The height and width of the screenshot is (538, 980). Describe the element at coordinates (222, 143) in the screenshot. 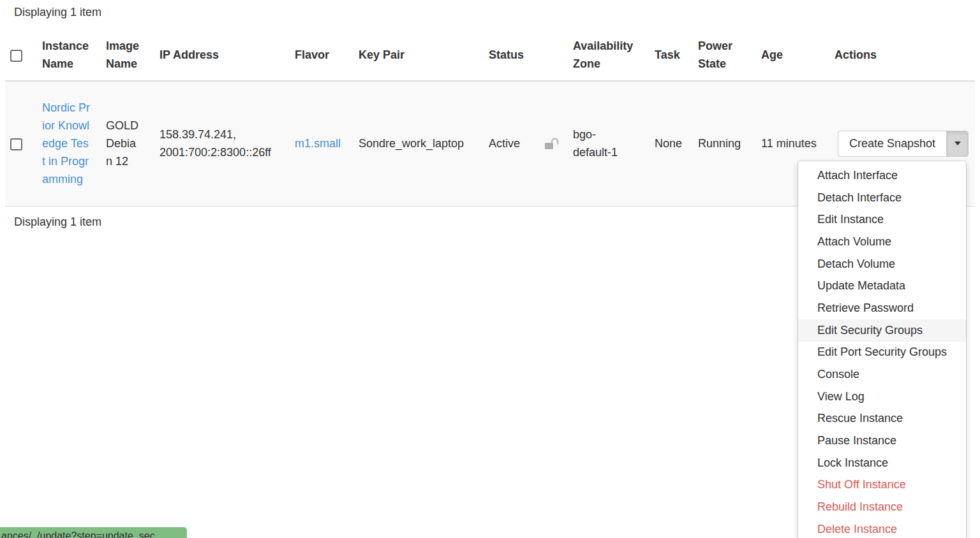

I see `ip-address: 158.39.74.241, 2001:700:2:8300::26ff` at that location.